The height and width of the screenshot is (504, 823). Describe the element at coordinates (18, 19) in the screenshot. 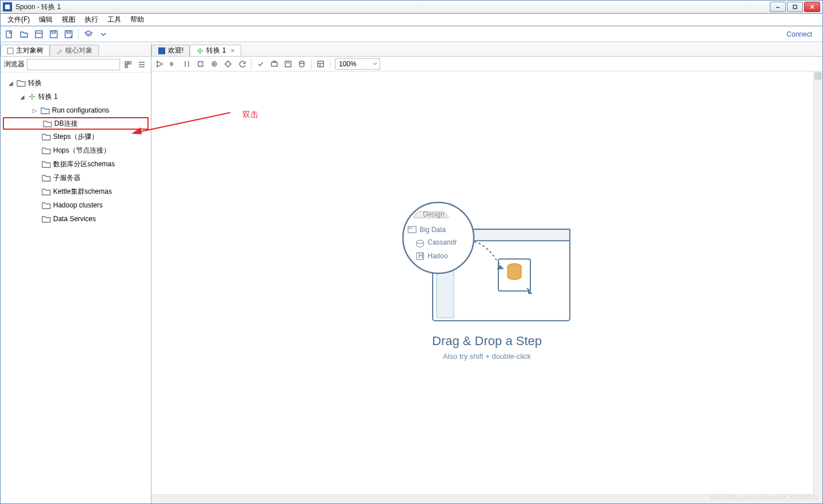

I see `menu-file: 文件(F)` at that location.